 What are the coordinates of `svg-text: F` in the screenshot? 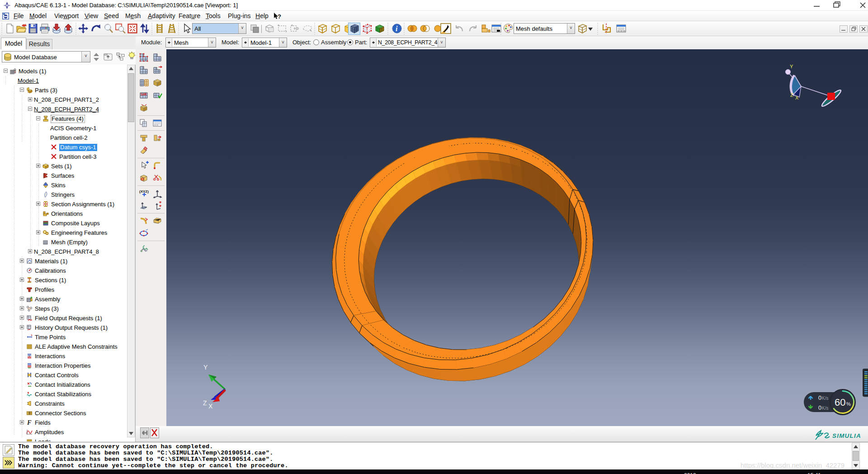 It's located at (29, 422).